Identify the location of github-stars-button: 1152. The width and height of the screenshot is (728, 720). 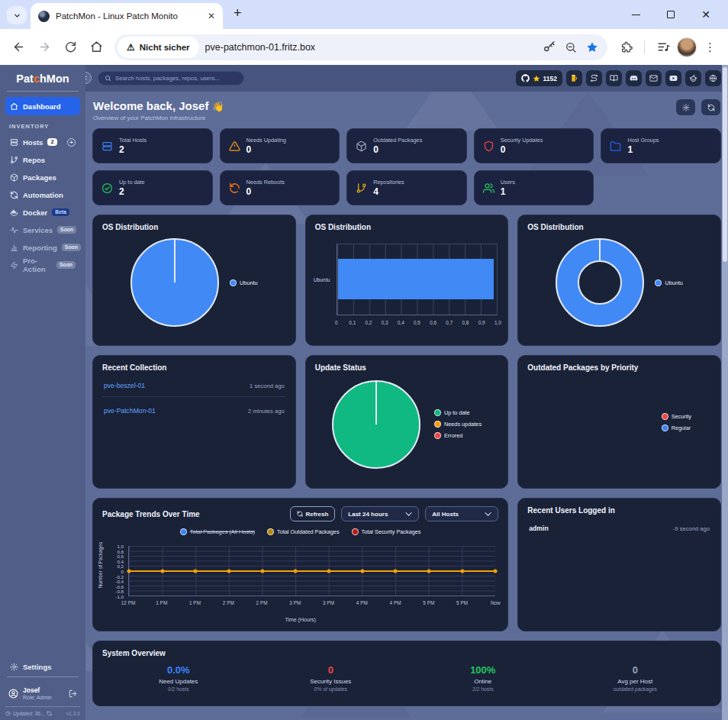
(539, 78).